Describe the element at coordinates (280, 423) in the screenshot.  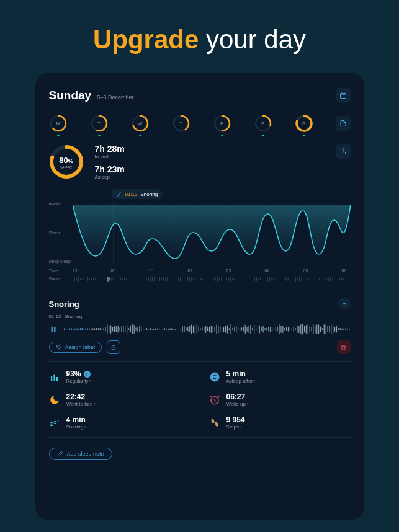
I see `steps-stat: 9 954 Steps›` at that location.